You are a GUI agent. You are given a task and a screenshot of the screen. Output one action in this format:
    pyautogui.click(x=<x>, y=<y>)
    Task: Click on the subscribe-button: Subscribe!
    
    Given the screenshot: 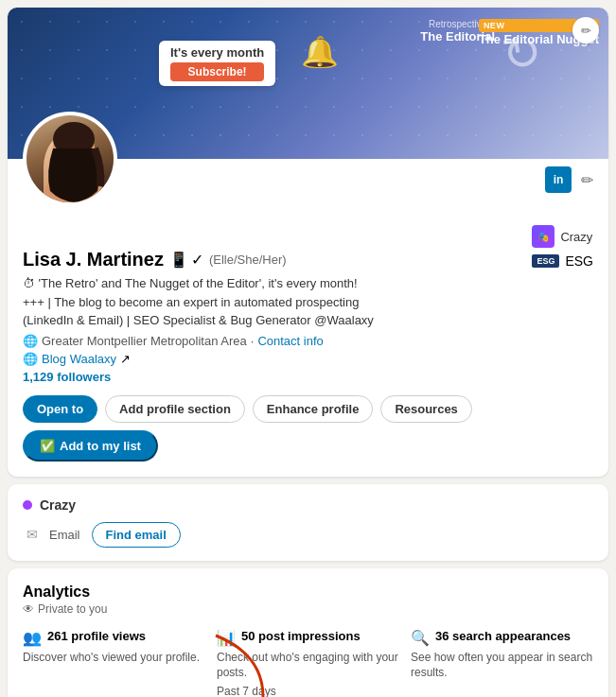 What is the action you would take?
    pyautogui.click(x=218, y=72)
    